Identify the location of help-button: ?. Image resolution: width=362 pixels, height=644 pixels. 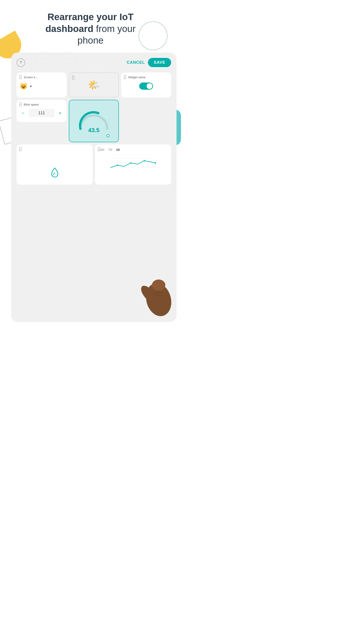
(21, 62).